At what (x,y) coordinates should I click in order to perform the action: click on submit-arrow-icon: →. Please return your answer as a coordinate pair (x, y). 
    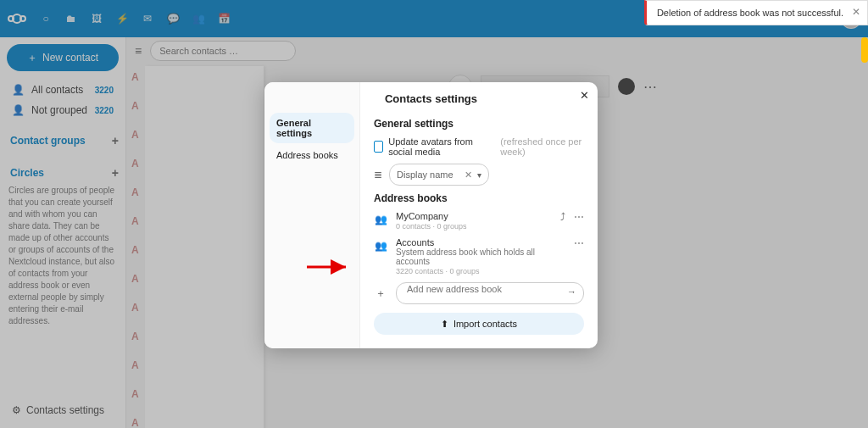
    Looking at the image, I should click on (571, 292).